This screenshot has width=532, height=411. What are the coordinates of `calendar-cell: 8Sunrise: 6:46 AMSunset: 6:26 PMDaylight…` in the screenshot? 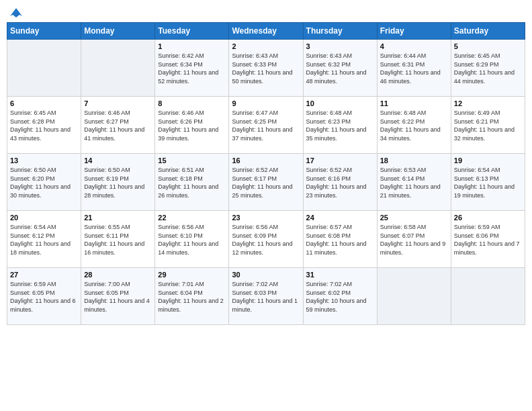 It's located at (192, 125).